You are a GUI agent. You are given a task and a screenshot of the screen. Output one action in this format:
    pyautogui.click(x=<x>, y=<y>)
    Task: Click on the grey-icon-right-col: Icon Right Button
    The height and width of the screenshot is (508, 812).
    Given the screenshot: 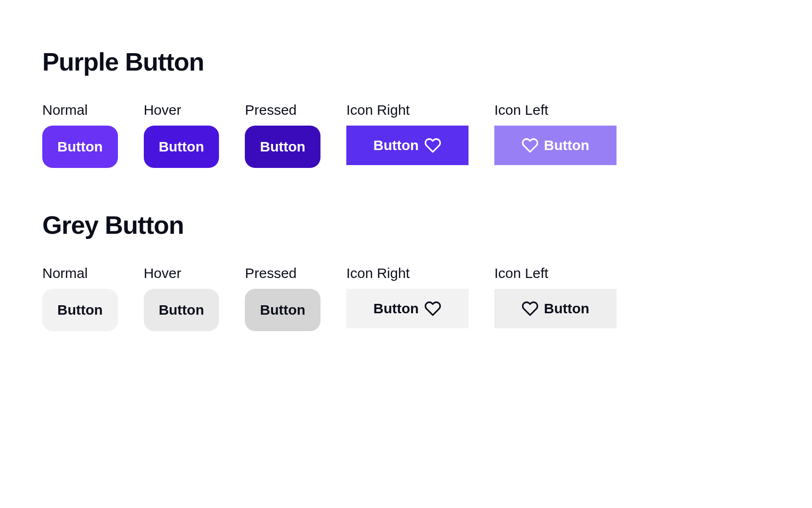 What is the action you would take?
    pyautogui.click(x=407, y=298)
    